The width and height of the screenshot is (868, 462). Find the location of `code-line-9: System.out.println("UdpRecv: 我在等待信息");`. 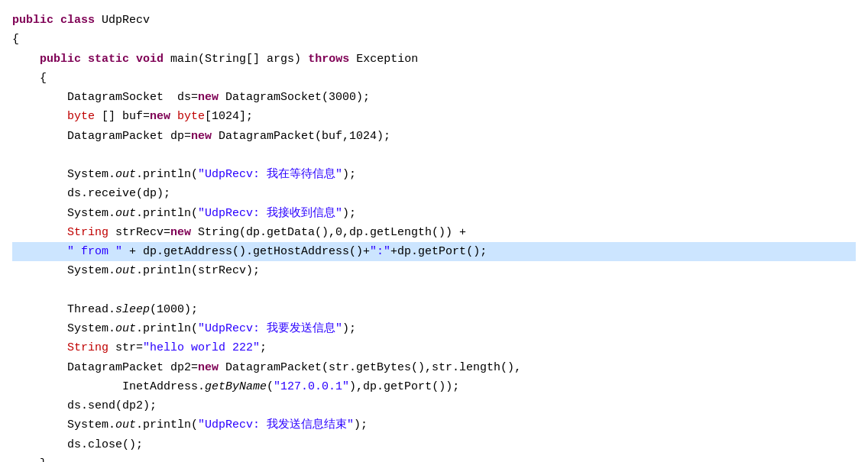

code-line-9: System.out.println("UdpRecv: 我在等待信息"); is located at coordinates (434, 174).